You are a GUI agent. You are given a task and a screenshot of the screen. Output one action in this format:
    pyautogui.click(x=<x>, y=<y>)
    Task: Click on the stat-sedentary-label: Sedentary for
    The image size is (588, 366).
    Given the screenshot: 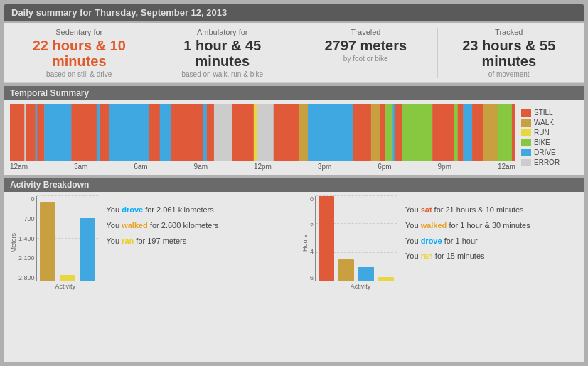 What is the action you would take?
    pyautogui.click(x=80, y=32)
    